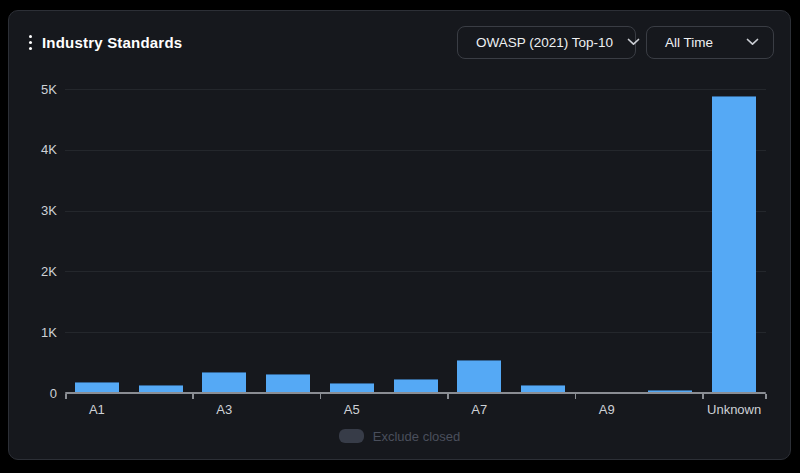 This screenshot has height=473, width=800. I want to click on legend-label: Exclude closed, so click(416, 436).